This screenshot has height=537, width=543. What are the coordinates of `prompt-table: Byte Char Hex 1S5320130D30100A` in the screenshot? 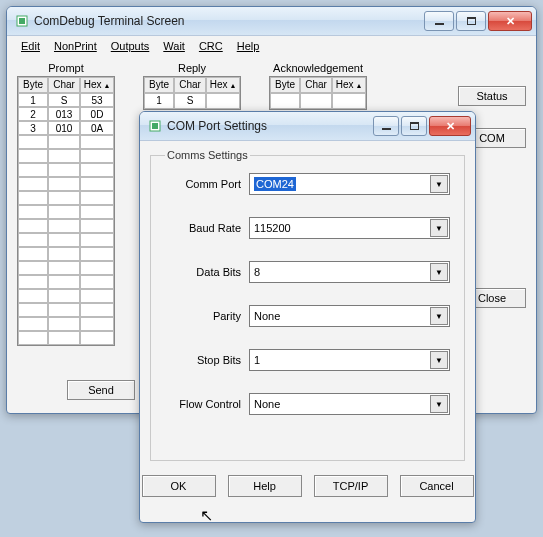 It's located at (66, 211).